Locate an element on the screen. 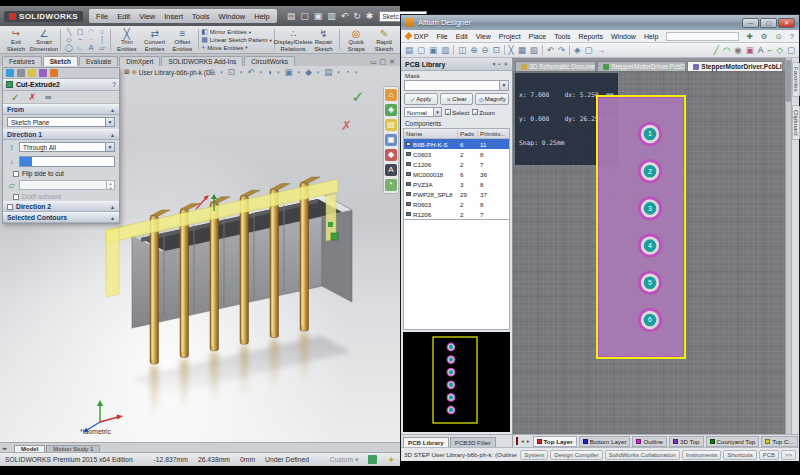 The width and height of the screenshot is (800, 475). direction-selection-field is located at coordinates (67, 162).